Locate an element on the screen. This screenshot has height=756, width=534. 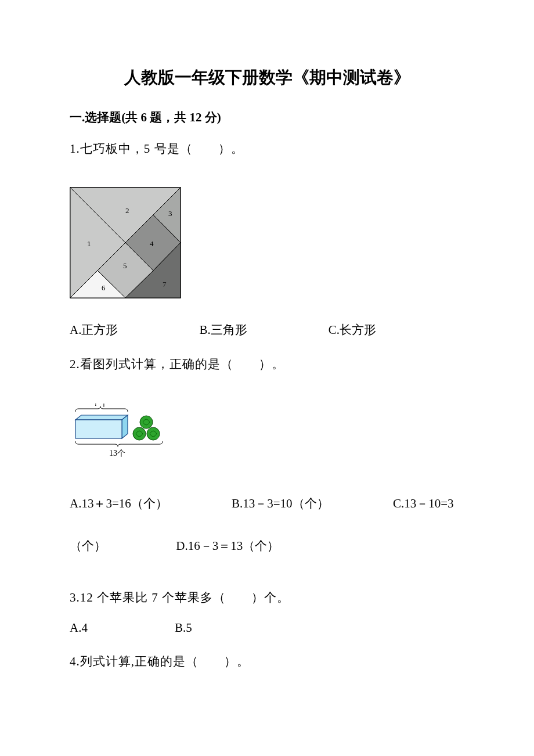
question-2-options: A.13＋3=16（个） B.13－3=10（个） C.13－10=3 （个） … is located at coordinates (267, 525).